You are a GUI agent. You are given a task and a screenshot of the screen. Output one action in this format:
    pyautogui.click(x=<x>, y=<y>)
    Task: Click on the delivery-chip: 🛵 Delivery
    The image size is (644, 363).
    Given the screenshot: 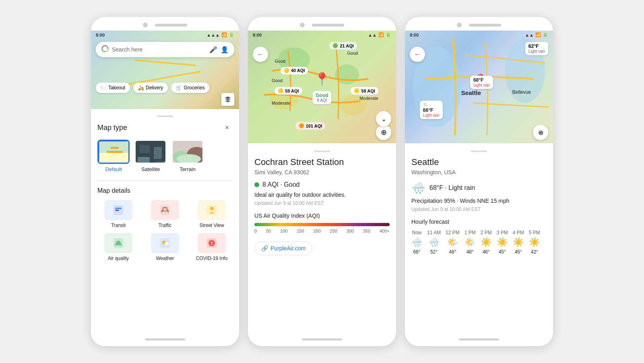 What is the action you would take?
    pyautogui.click(x=151, y=88)
    